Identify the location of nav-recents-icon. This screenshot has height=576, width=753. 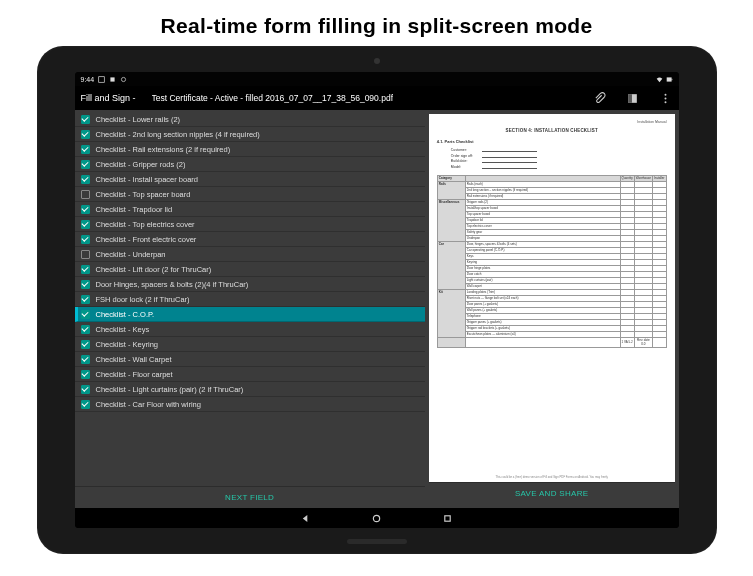
(448, 518).